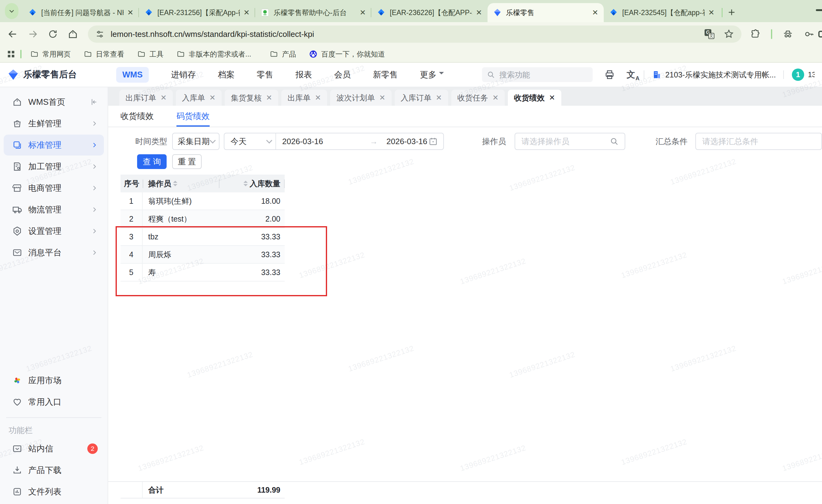 Image resolution: width=822 pixels, height=504 pixels. I want to click on lemon-logo-icon, so click(13, 75).